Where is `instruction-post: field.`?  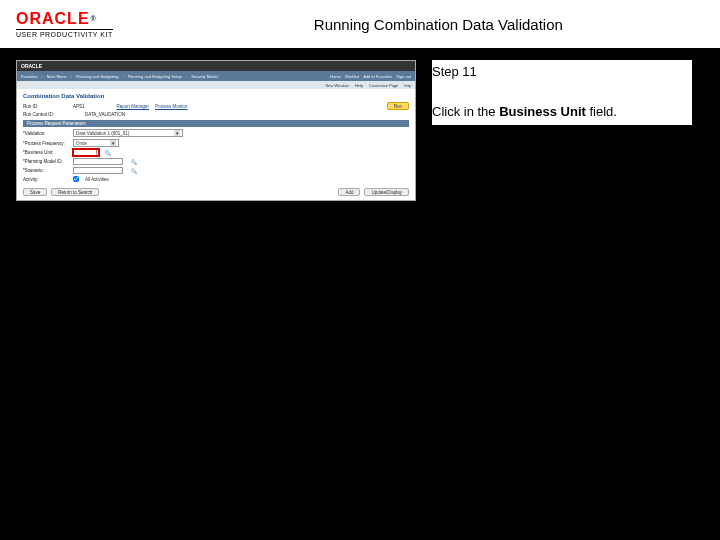 instruction-post: field. is located at coordinates (602, 112).